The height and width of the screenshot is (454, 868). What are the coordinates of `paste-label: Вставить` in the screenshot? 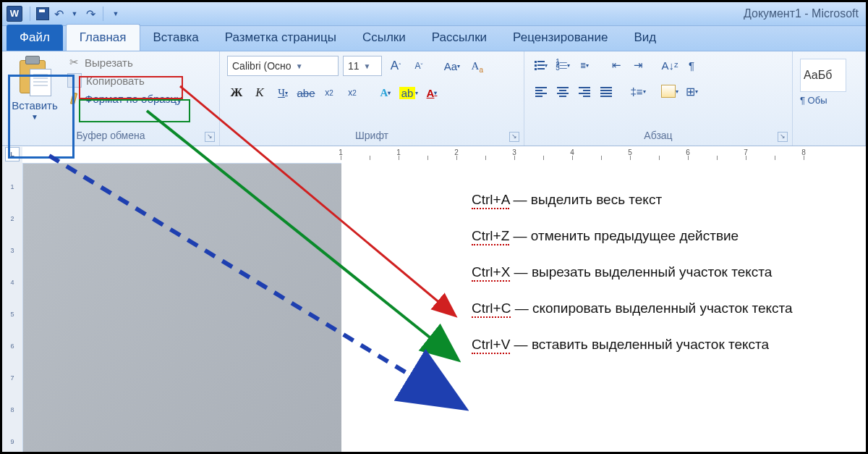 It's located at (35, 106).